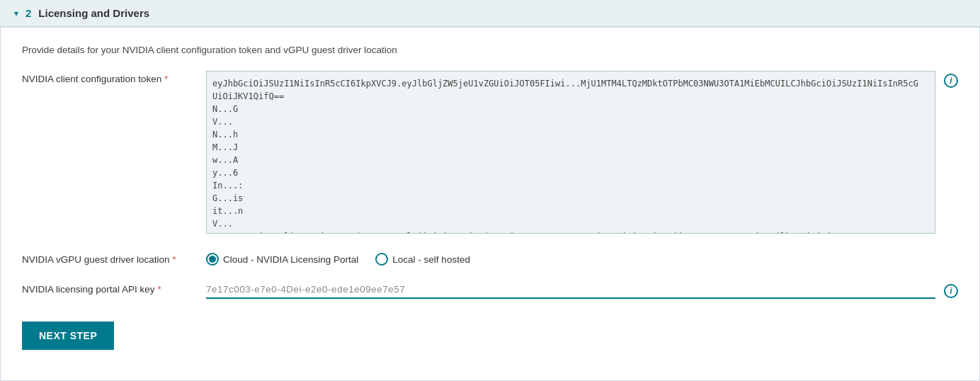 This screenshot has height=381, width=980. I want to click on radio-local-input, so click(382, 259).